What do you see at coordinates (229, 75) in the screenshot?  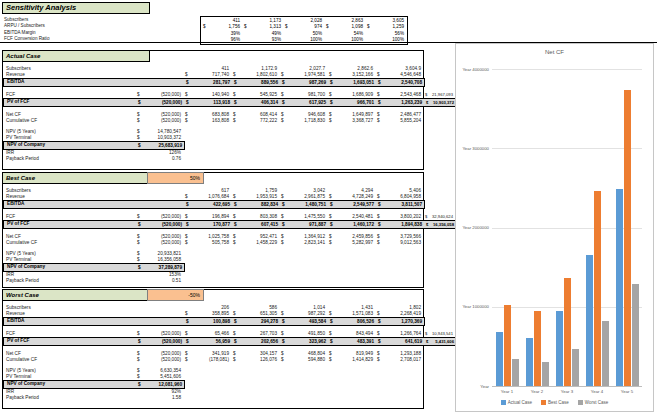 I see `table-row: Revenue$717,740$1,802,610$1,974,581$3,15…` at bounding box center [229, 75].